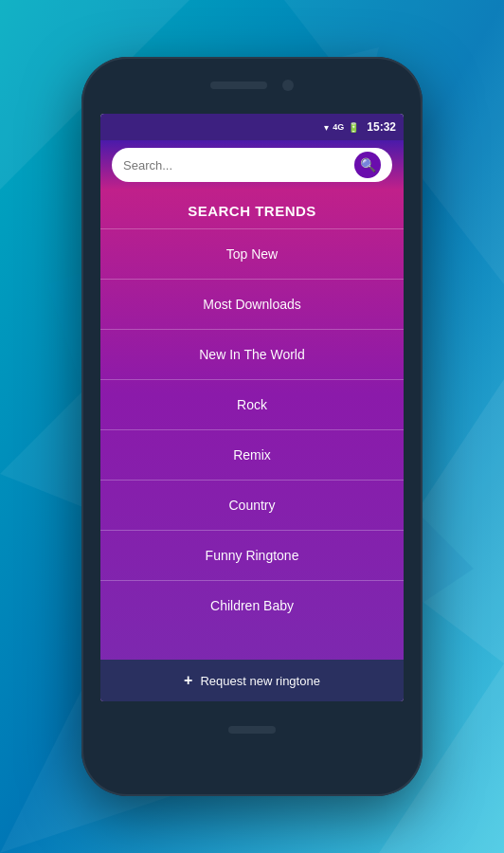 Image resolution: width=504 pixels, height=853 pixels. I want to click on signal-icon: ▾, so click(326, 127).